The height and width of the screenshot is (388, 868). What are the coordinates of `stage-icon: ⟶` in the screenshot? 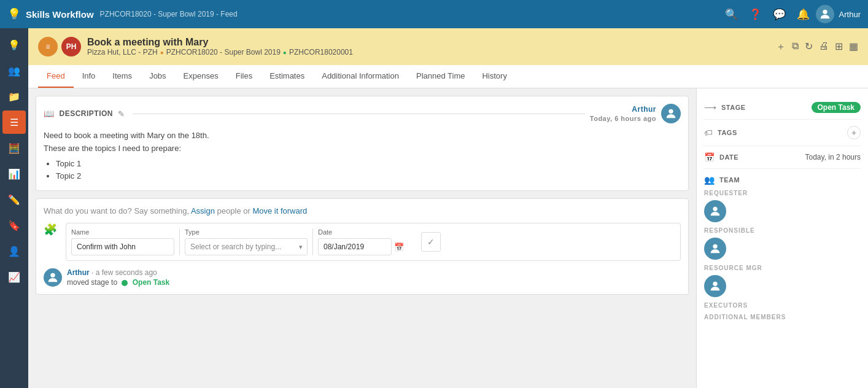 It's located at (710, 107).